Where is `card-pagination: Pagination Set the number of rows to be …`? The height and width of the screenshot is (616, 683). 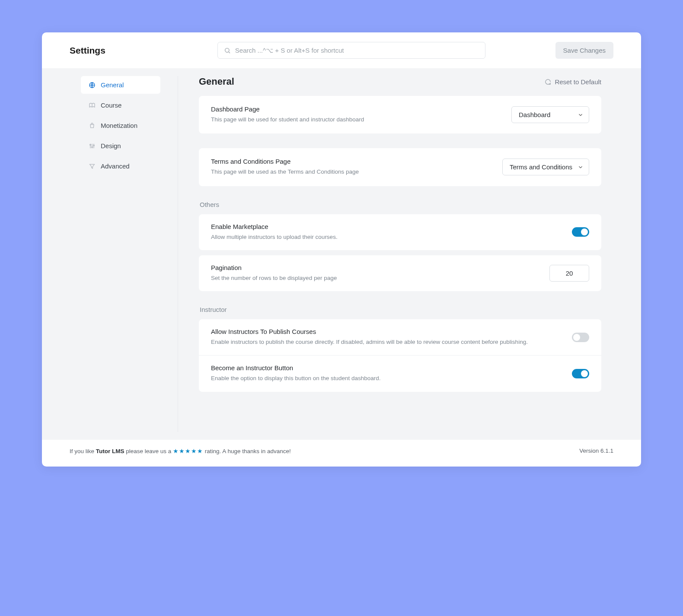 card-pagination: Pagination Set the number of rows to be … is located at coordinates (400, 273).